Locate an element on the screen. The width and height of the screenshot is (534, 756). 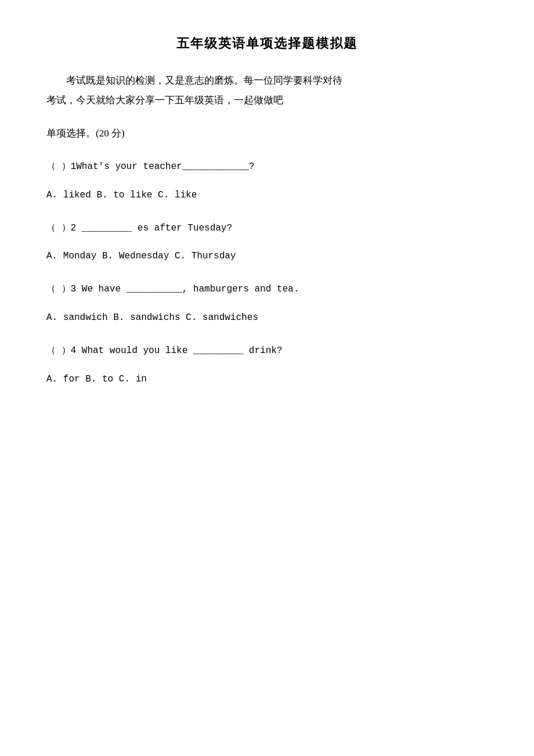
question-2-text: （ ）2 _________ es after Tuesday? is located at coordinates (267, 229).